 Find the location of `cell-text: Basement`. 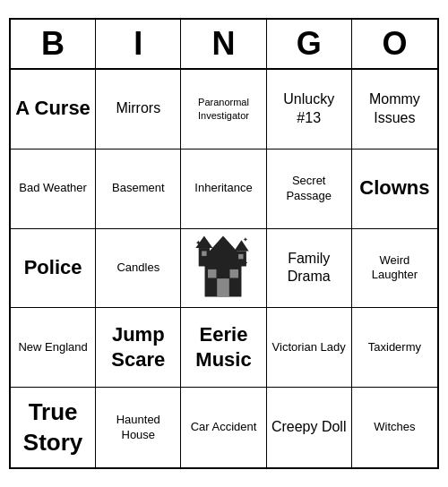

cell-text: Basement is located at coordinates (138, 188).